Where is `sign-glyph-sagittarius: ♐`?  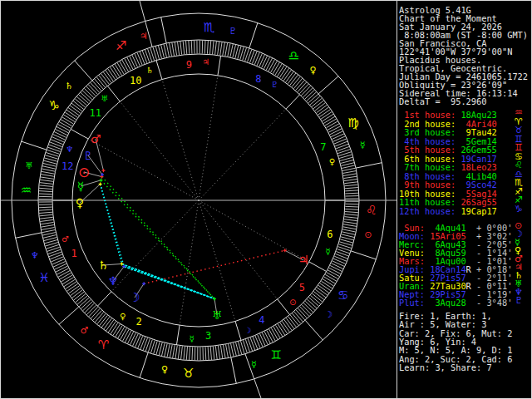
sign-glyph-sagittarius: ♐ is located at coordinates (121, 46).